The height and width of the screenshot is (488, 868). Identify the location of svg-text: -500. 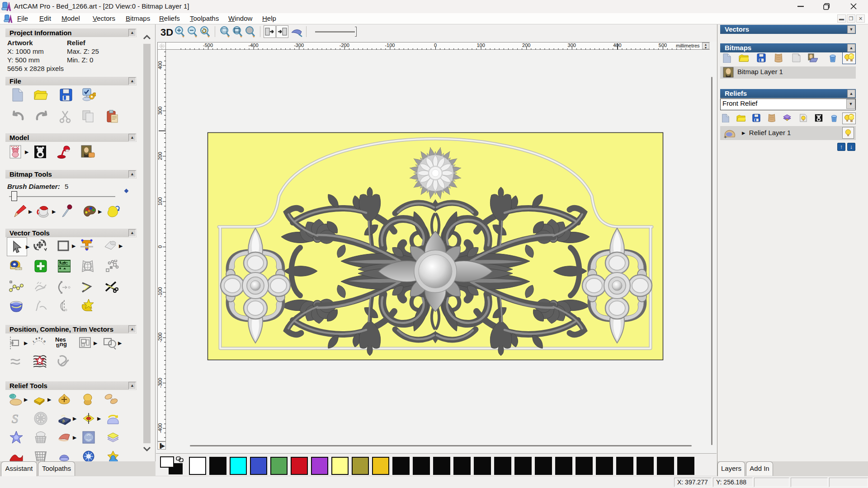
(208, 45).